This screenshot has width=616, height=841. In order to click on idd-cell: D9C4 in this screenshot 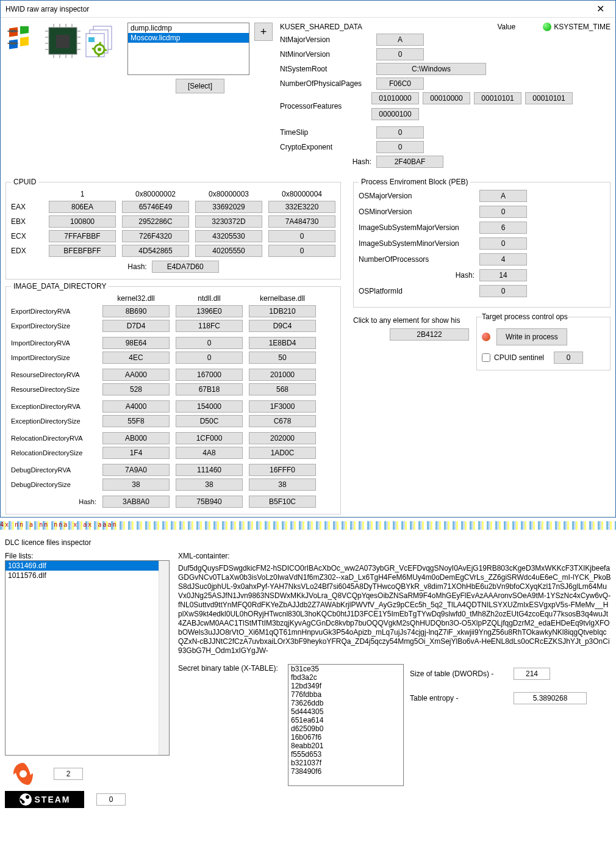, I will do `click(282, 326)`.